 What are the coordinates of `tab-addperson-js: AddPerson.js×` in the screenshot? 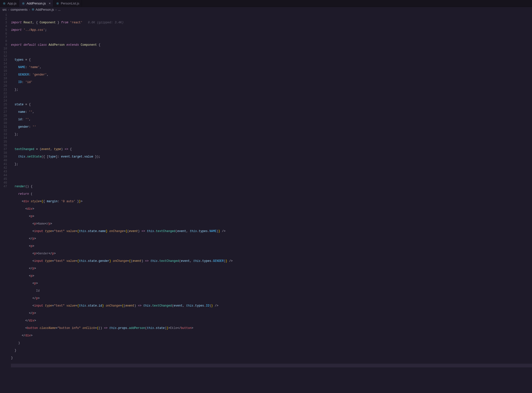 It's located at (36, 3).